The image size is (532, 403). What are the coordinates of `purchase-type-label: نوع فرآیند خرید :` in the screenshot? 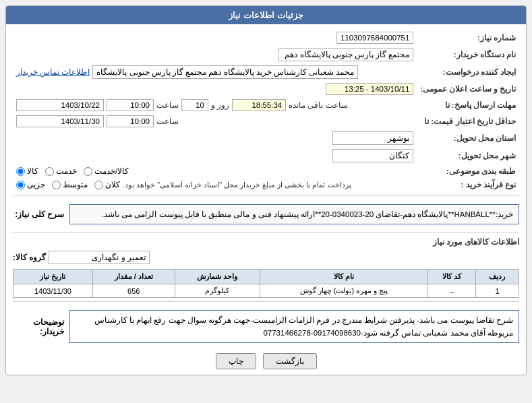 It's located at (468, 185).